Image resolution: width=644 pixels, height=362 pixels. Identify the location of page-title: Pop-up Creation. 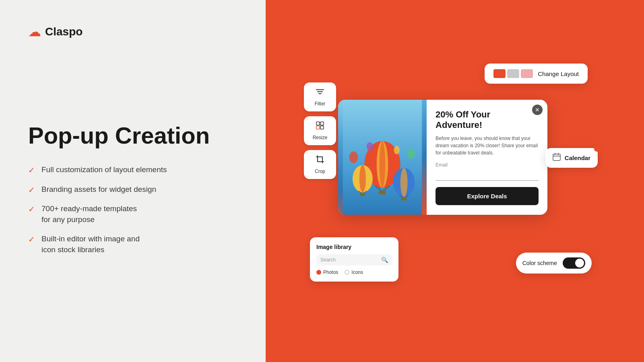
(133, 136).